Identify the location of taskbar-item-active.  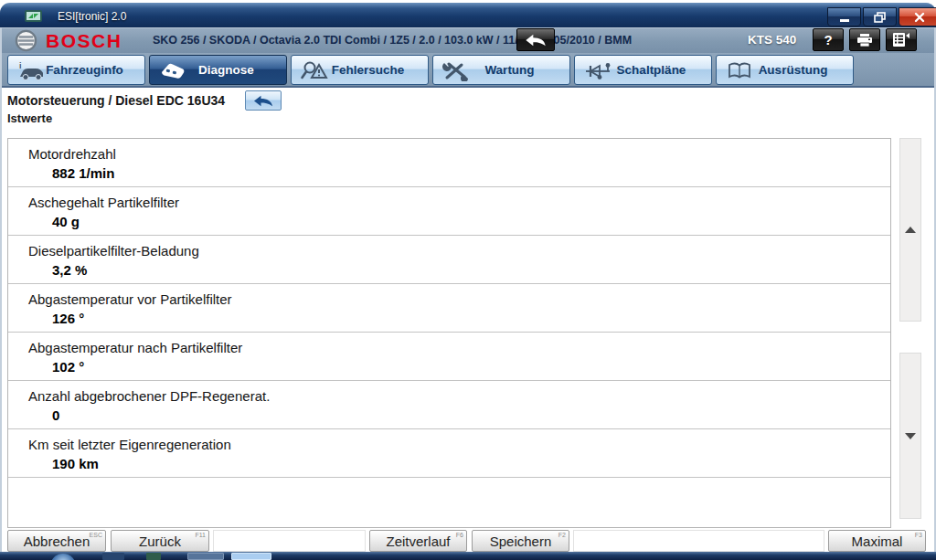
(251, 556).